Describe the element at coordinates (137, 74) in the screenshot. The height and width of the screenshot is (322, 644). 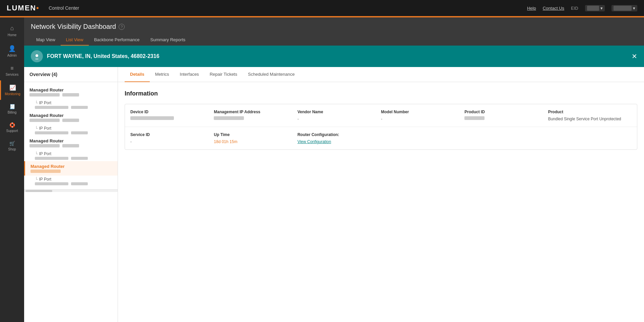
I see `tab-details: Details` at that location.